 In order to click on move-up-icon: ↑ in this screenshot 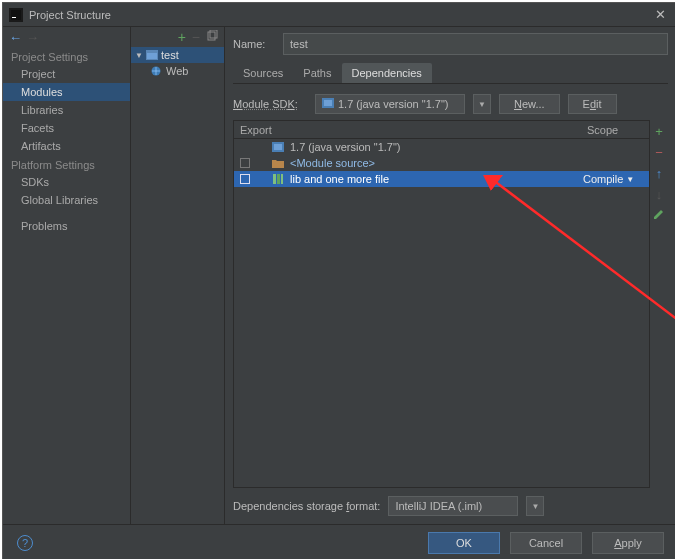, I will do `click(660, 174)`.